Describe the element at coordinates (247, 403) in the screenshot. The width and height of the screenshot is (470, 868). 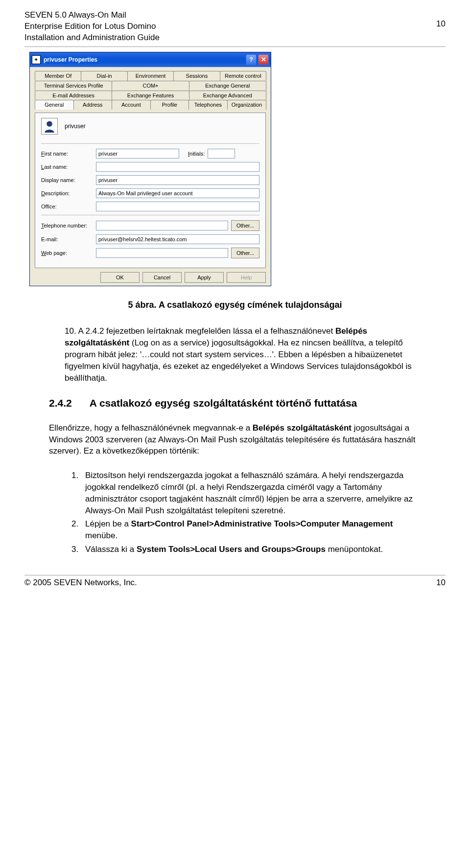
I see `section-heading: 2.4.2A csatlakozó egység szolgáltatáskén…` at that location.